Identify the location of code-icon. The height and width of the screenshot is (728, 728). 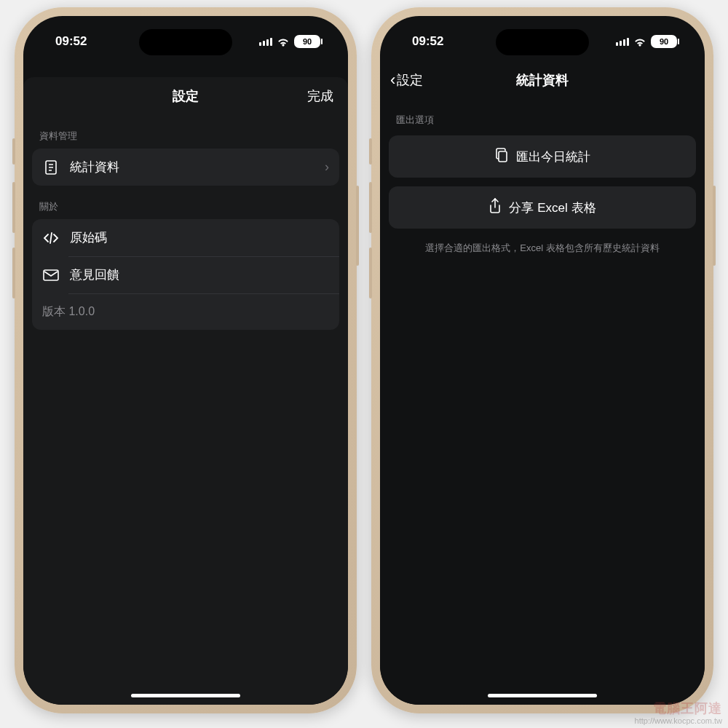
(51, 238).